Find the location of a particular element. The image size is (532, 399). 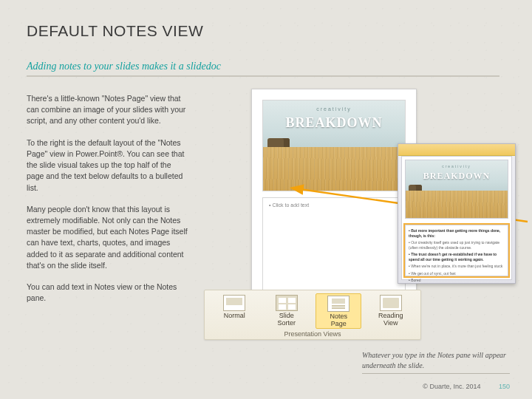

button-label: Slide is located at coordinates (287, 316).